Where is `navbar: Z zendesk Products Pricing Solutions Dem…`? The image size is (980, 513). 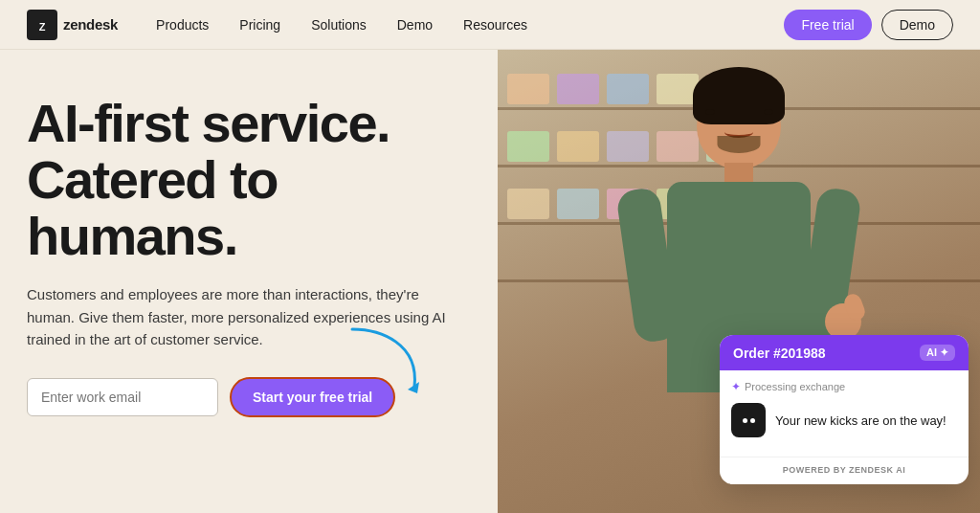 navbar: Z zendesk Products Pricing Solutions Dem… is located at coordinates (490, 25).